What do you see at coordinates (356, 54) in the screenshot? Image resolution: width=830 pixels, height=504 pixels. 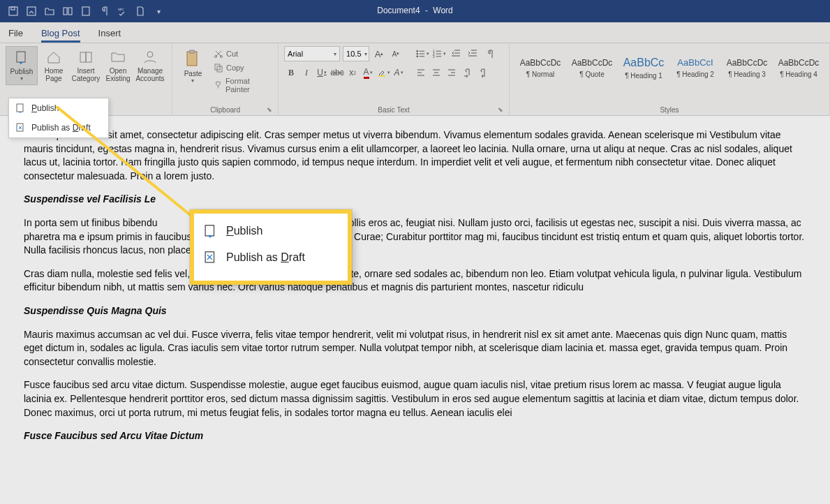 I see `font-size-select: 10.5▾` at bounding box center [356, 54].